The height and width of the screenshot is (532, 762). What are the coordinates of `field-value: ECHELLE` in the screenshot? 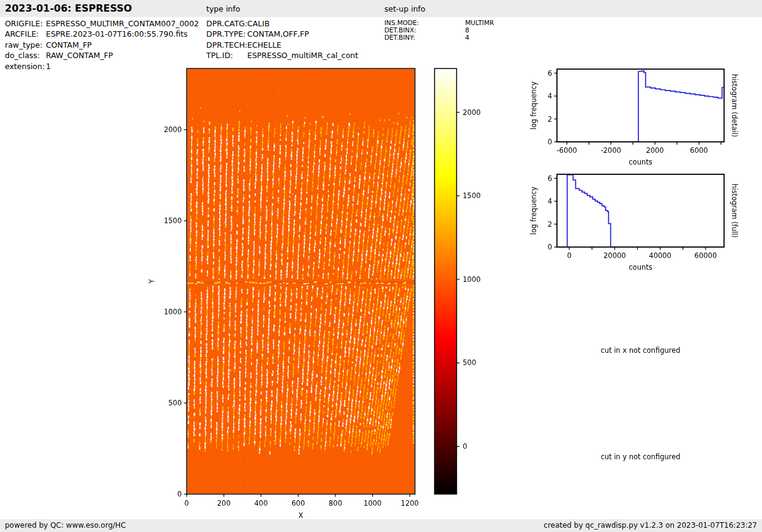 It's located at (264, 45).